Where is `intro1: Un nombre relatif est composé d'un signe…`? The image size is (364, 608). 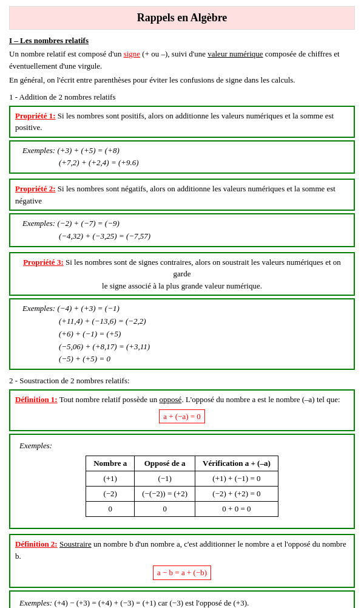 intro1: Un nombre relatif est composé d'un signe… is located at coordinates (182, 60).